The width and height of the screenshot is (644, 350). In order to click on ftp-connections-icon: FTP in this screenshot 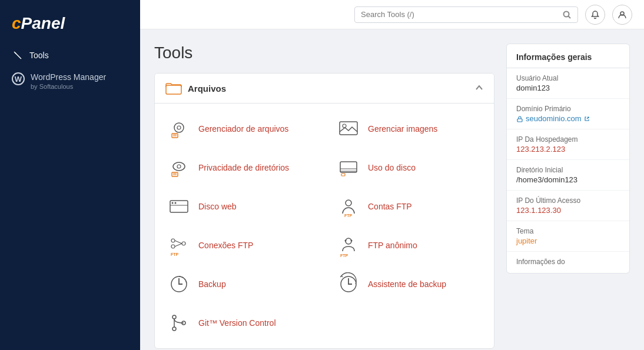, I will do `click(179, 245)`.